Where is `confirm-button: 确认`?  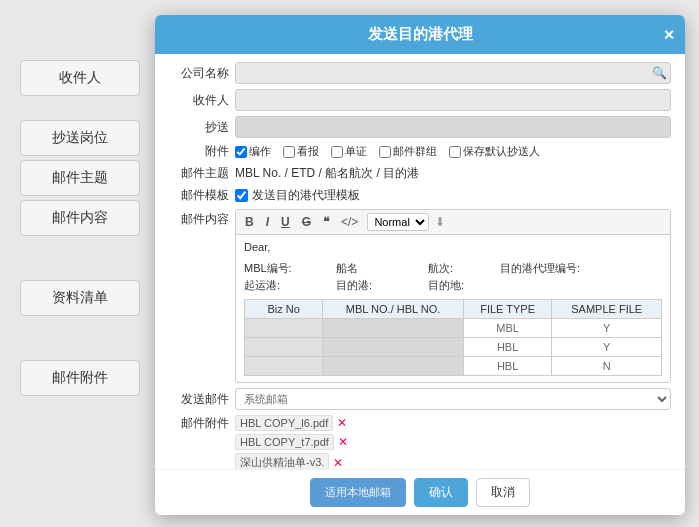 confirm-button: 确认 is located at coordinates (441, 492).